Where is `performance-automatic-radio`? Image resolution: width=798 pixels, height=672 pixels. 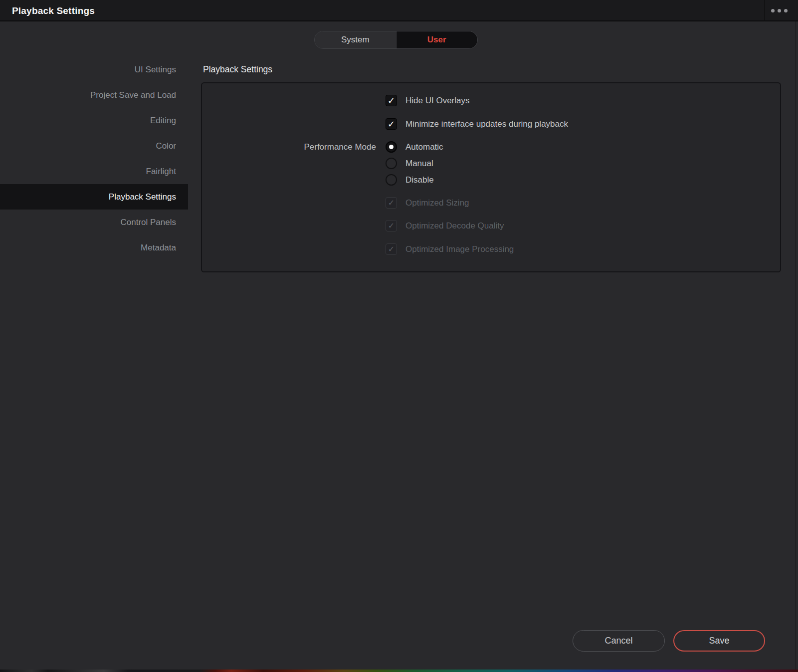
performance-automatic-radio is located at coordinates (391, 147).